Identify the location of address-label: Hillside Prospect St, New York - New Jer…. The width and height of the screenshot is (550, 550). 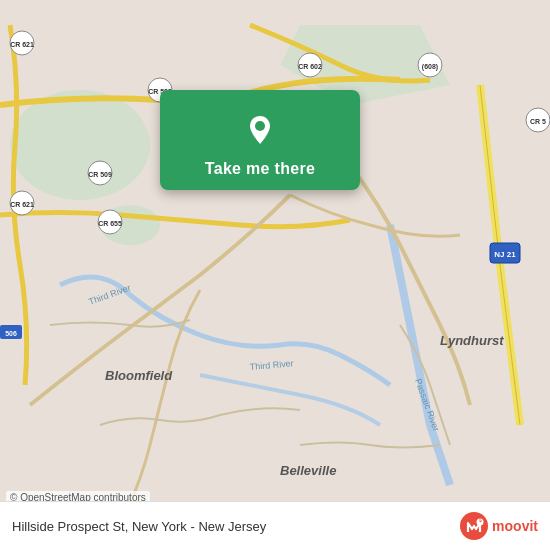
(139, 526).